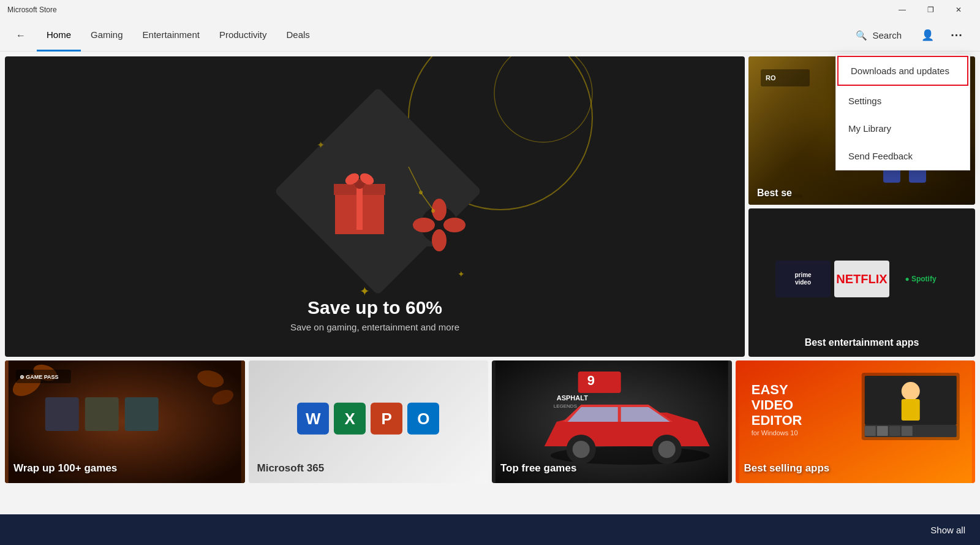 This screenshot has height=545, width=980. I want to click on entertainment-panel: primevideo NETFLIX ● Spotify Best entert…, so click(862, 283).